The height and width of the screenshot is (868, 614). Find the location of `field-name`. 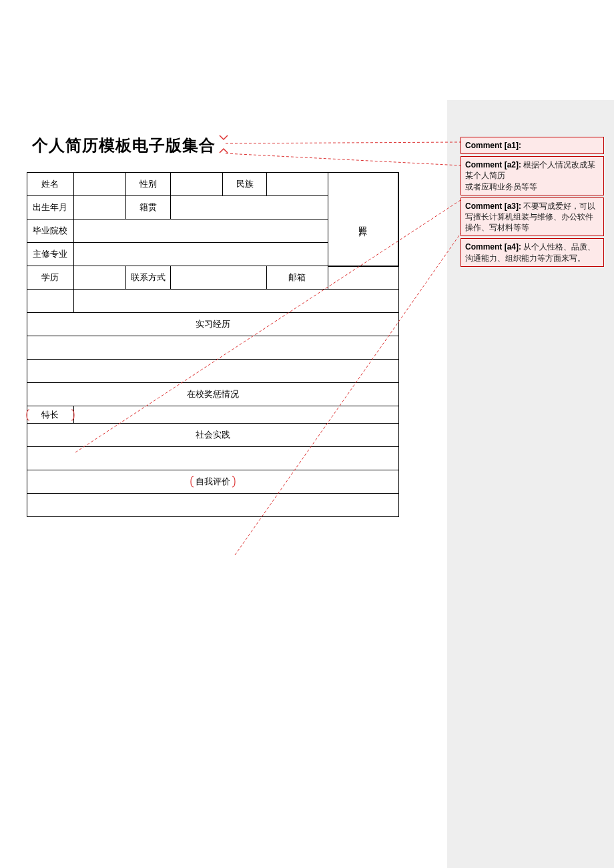

field-name is located at coordinates (99, 184).